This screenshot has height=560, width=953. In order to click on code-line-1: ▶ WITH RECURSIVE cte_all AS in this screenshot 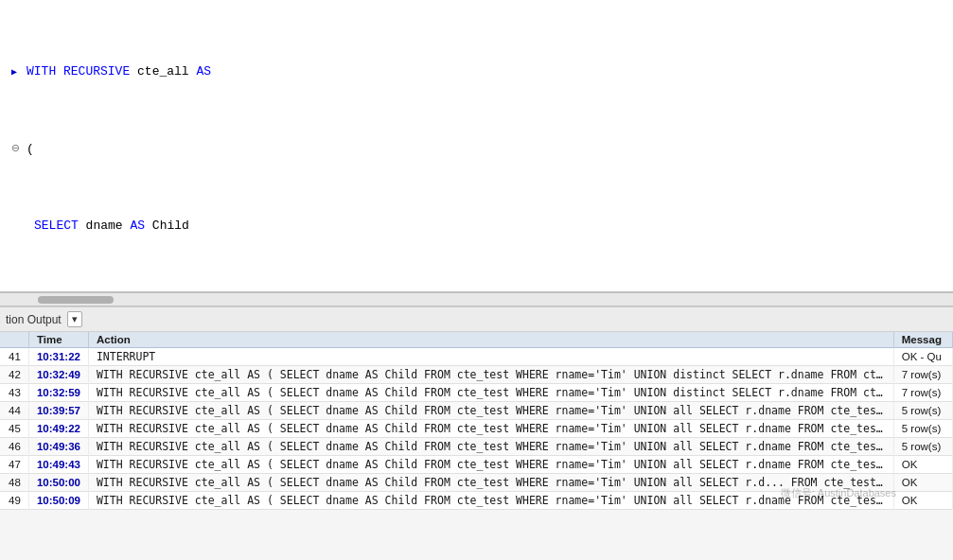, I will do `click(481, 72)`.